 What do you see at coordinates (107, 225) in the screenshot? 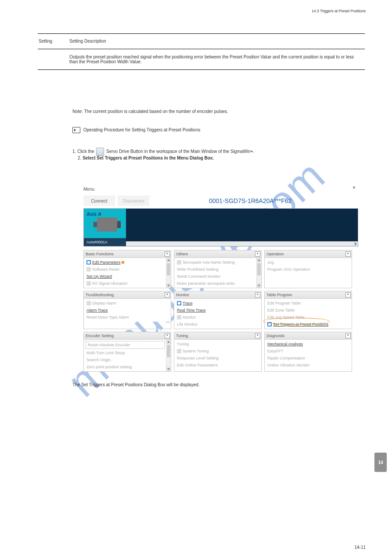
I see `motor-icon` at bounding box center [107, 225].